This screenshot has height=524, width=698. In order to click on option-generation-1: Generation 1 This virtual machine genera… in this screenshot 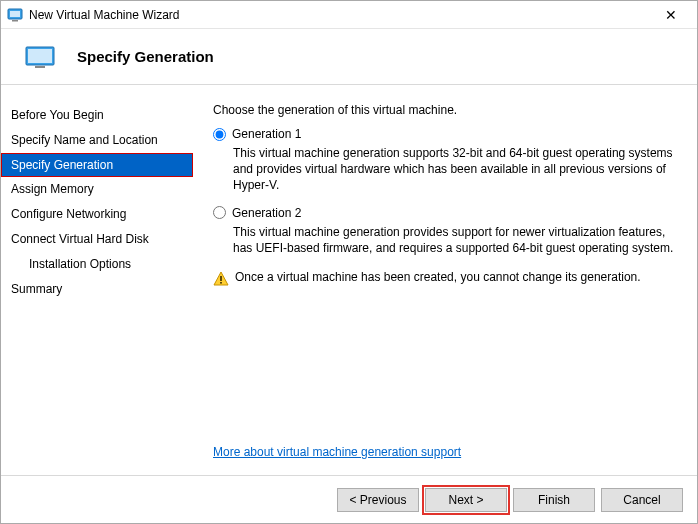, I will do `click(444, 160)`.